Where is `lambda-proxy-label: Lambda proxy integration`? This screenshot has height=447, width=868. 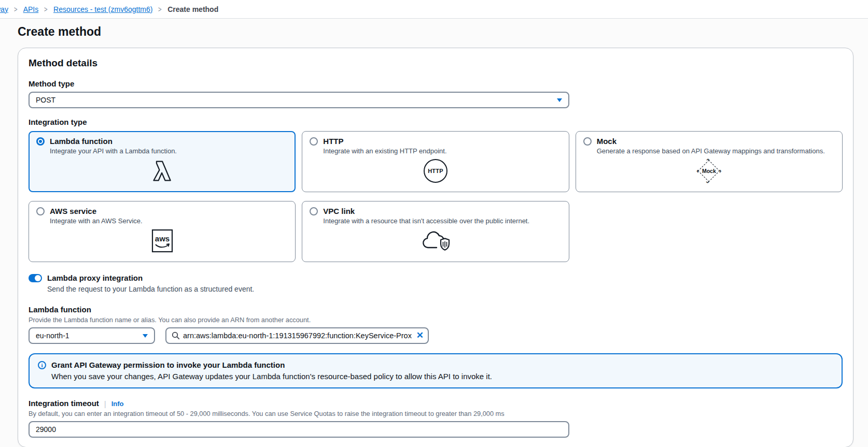
lambda-proxy-label: Lambda proxy integration is located at coordinates (95, 278).